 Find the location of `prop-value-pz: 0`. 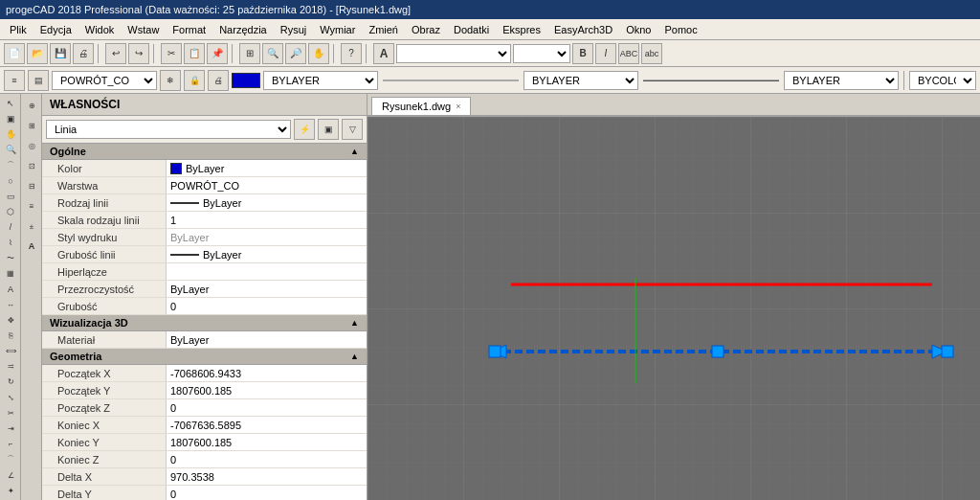

prop-value-pz: 0 is located at coordinates (266, 408).